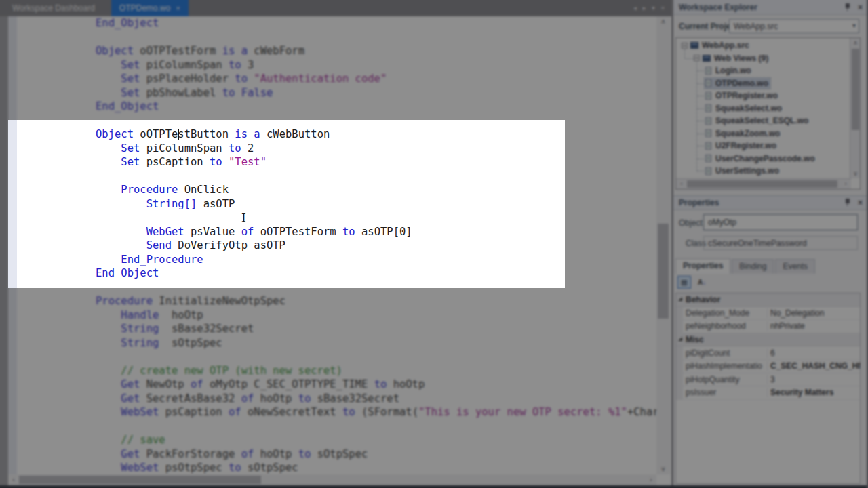 Image resolution: width=868 pixels, height=488 pixels. I want to click on mouse-ibeam-cursor: I, so click(244, 218).